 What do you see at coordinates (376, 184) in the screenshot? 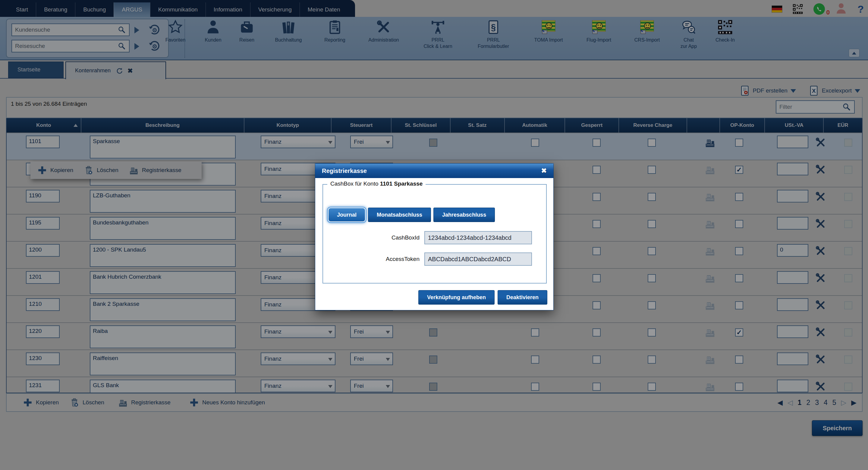
I see `cashbox-legend: CashBox für Konto 1101 Sparkasse` at bounding box center [376, 184].